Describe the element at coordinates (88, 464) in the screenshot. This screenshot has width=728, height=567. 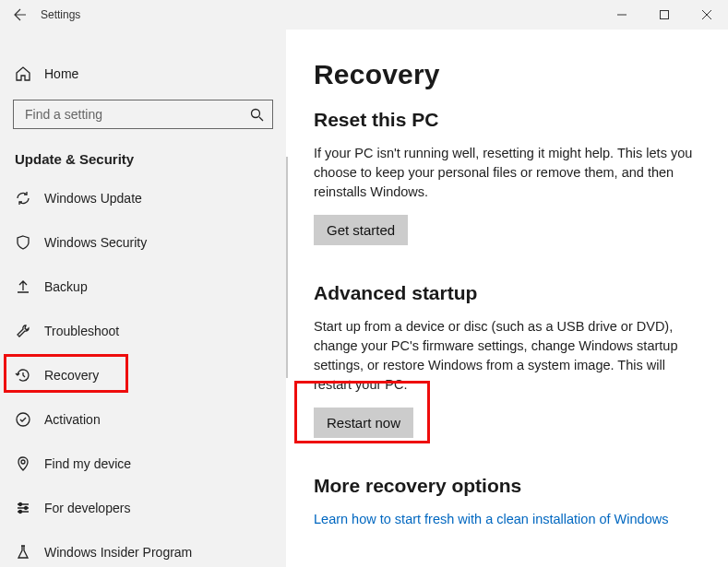
I see `nav-label: Find my device` at that location.